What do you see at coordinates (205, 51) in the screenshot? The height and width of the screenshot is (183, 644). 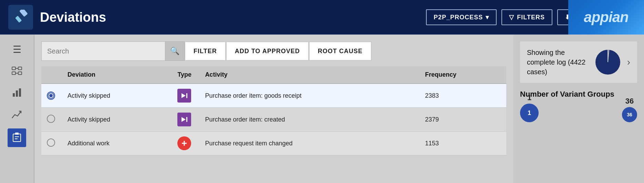 I see `filter-btn: FILTER` at bounding box center [205, 51].